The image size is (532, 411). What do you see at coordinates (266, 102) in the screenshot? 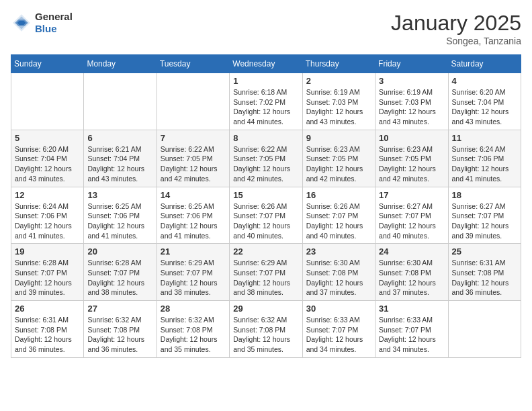
I see `calendar-cell: 1Sunrise: 6:18 AM Sunset: 7:02 PM Daylig…` at bounding box center [266, 102].